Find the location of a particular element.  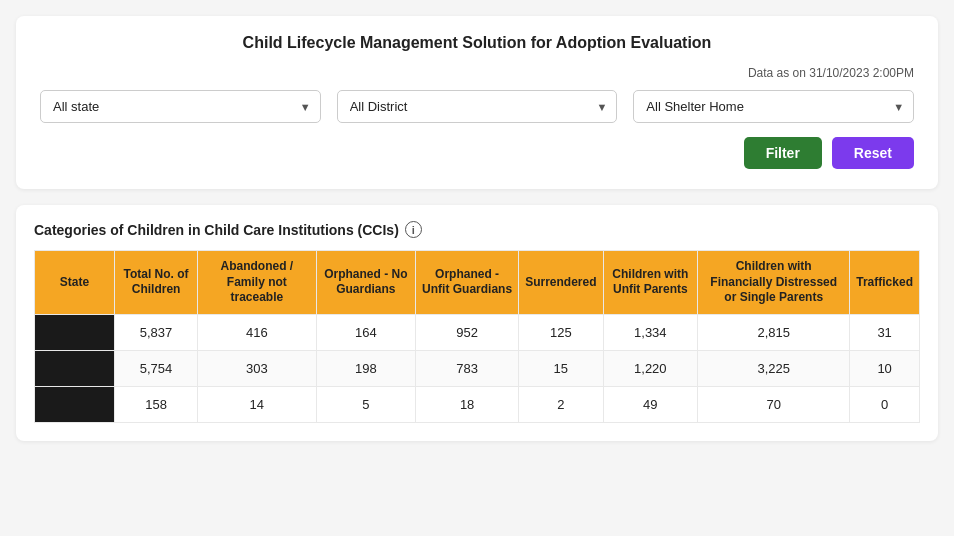

shelter-filter-wrap: All Shelter Home ▼ is located at coordinates (774, 106).